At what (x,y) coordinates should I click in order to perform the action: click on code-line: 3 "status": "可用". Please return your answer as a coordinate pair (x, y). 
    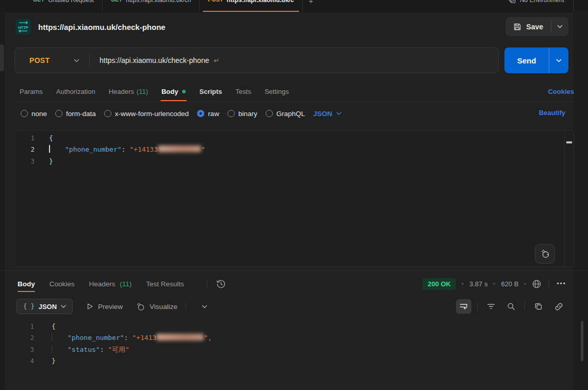
    Looking at the image, I should click on (294, 350).